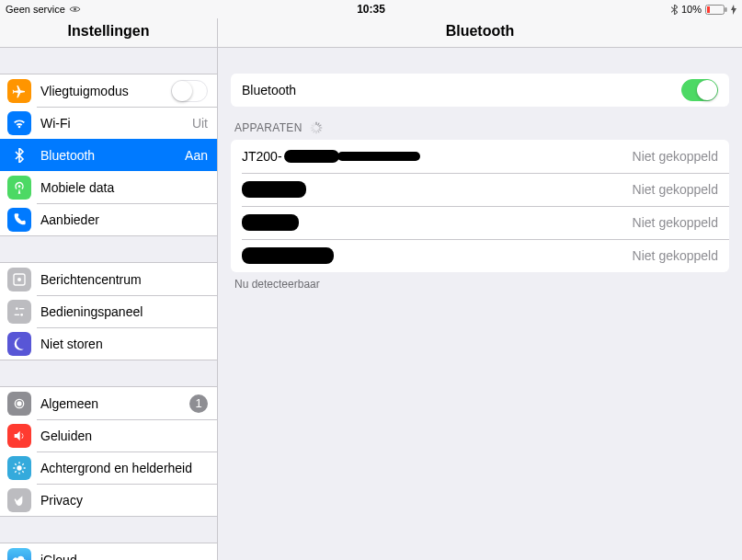  Describe the element at coordinates (19, 404) in the screenshot. I see `gear-icon` at that location.